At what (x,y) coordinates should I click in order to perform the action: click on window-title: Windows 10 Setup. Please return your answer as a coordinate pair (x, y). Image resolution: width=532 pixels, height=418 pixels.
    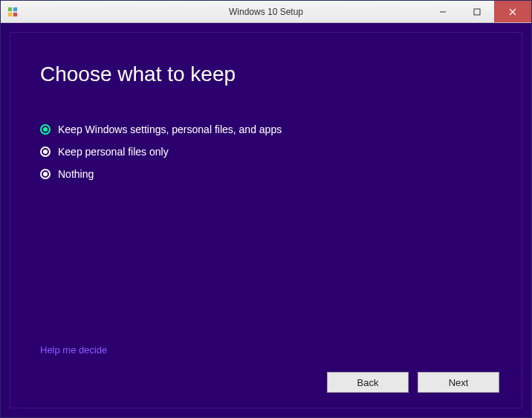
    Looking at the image, I should click on (266, 12).